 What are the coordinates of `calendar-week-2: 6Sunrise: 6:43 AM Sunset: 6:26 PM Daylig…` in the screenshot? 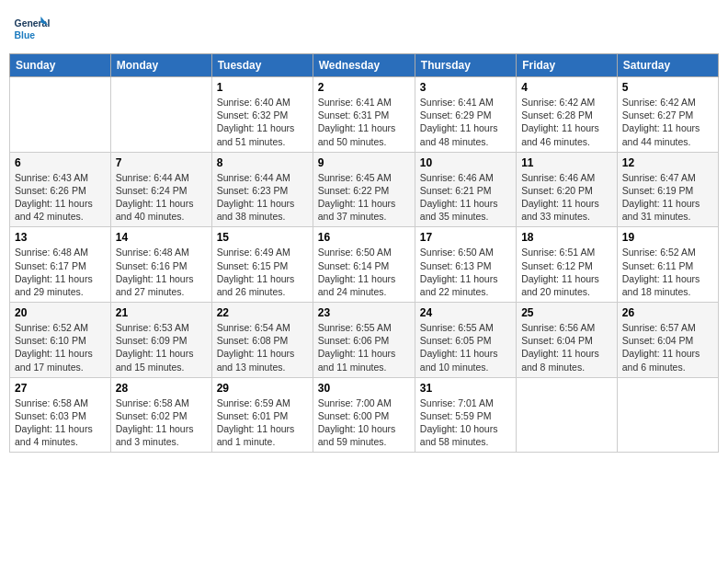 It's located at (364, 190).